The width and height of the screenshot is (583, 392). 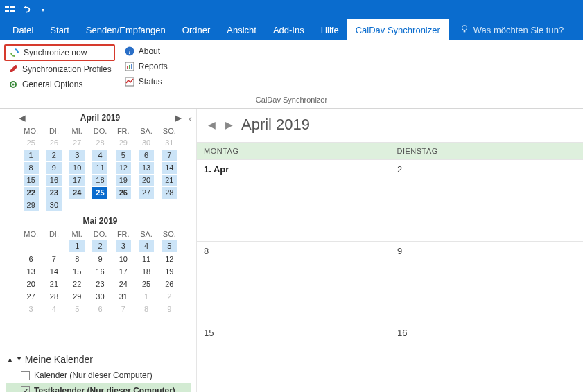 What do you see at coordinates (98, 375) in the screenshot?
I see `calendar-list-item: Kalender (Nur dieser Computer)` at bounding box center [98, 375].